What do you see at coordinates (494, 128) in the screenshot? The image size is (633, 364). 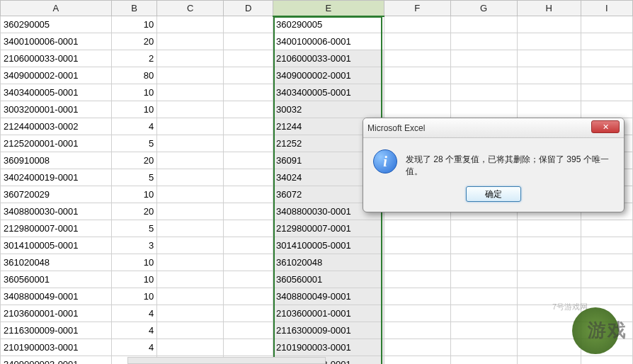 I see `dialog-titlebar: Microsoft Excel ✕` at bounding box center [494, 128].